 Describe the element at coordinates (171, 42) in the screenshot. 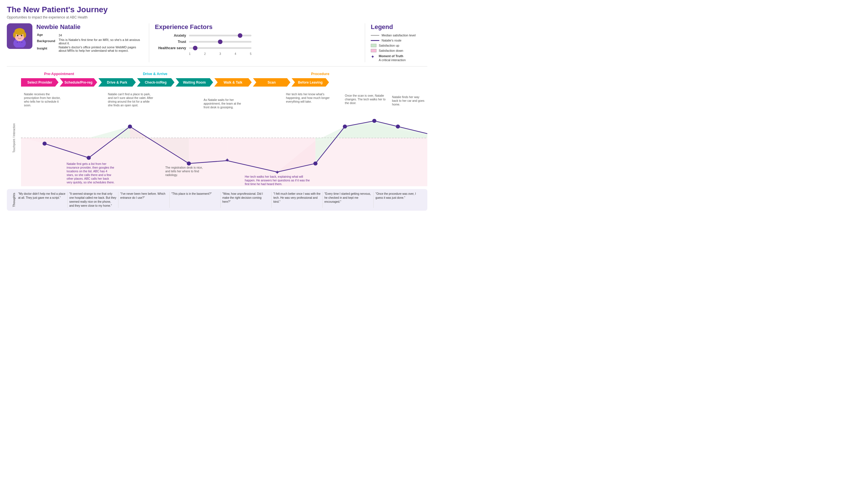

I see `factor-label: Trust` at that location.